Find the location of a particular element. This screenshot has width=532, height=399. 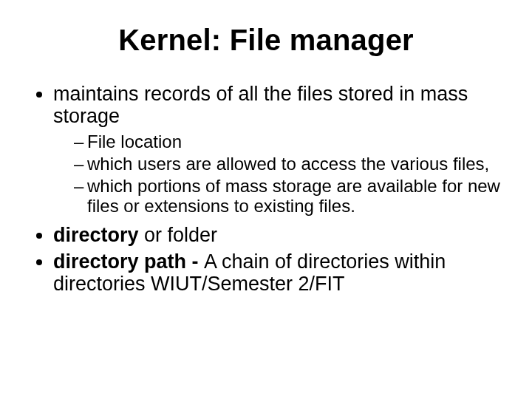

bullet-2-bold: directory is located at coordinates (96, 235).